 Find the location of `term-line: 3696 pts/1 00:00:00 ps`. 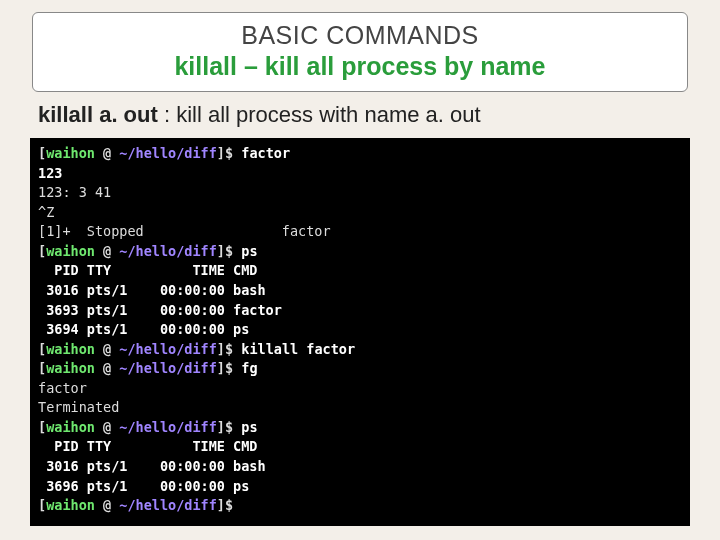

term-line: 3696 pts/1 00:00:00 ps is located at coordinates (144, 486).